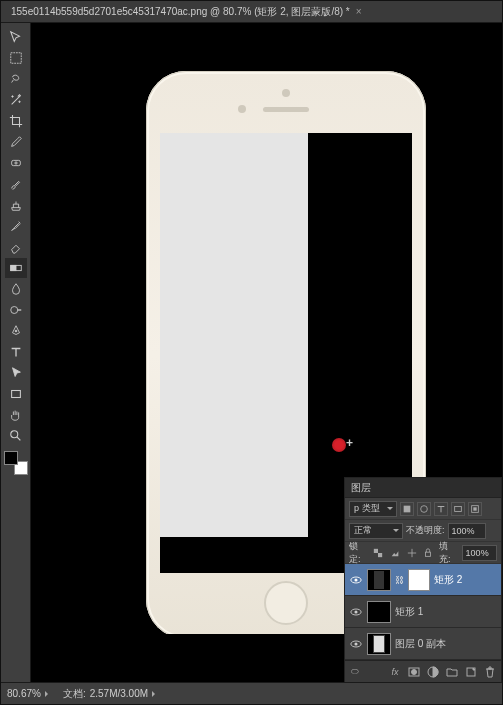  What do you see at coordinates (355, 672) in the screenshot?
I see `link-layers-icon: ⬭` at bounding box center [355, 672].